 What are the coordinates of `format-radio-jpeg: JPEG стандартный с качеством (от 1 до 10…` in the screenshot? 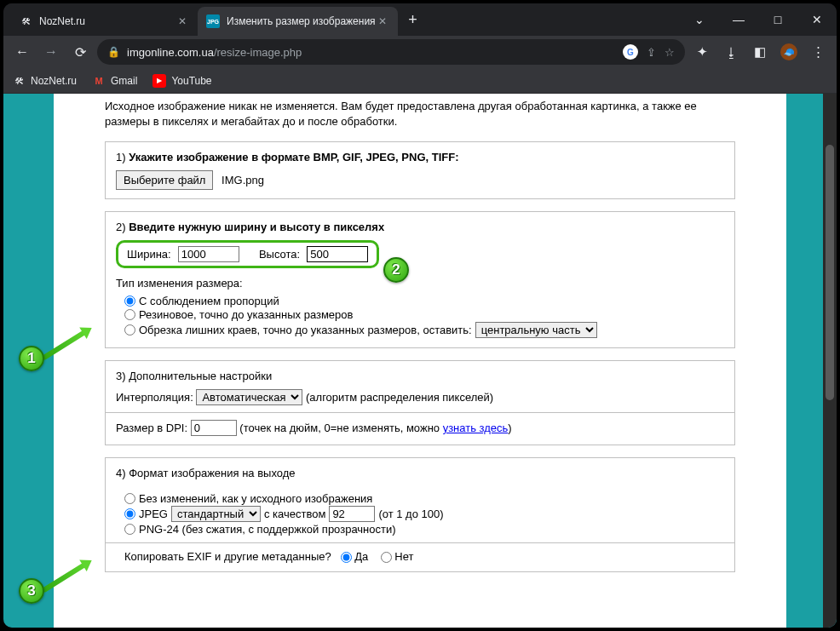 It's located at (424, 514).